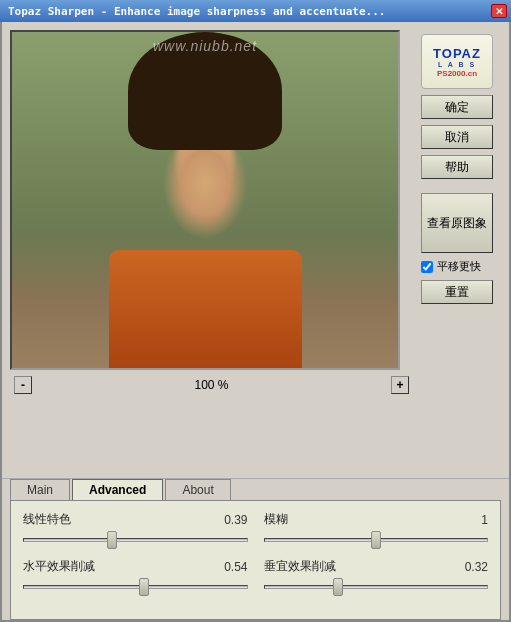  What do you see at coordinates (256, 554) in the screenshot?
I see `sliders-grid: 线性特色 0.39 模糊 1` at bounding box center [256, 554].